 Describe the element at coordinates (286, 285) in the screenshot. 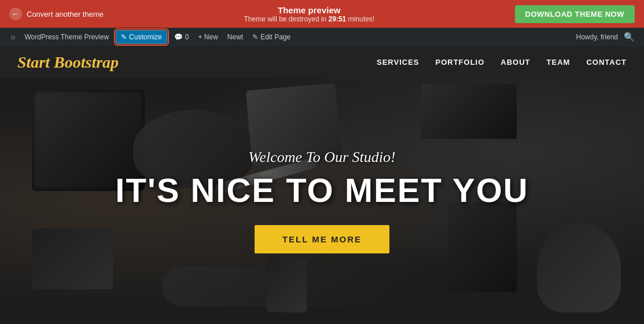

I see `hero-watch-shape` at that location.